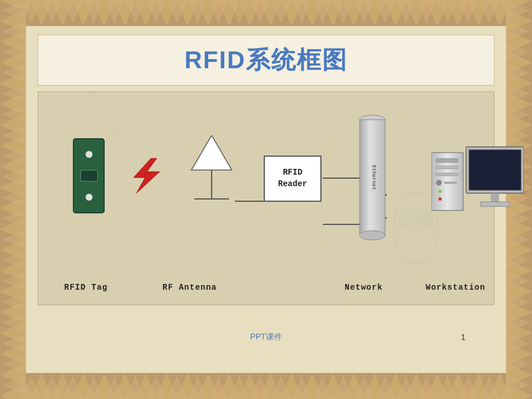 This screenshot has width=532, height=399. Describe the element at coordinates (293, 178) in the screenshot. I see `reader-label: RFID Reader` at that location.